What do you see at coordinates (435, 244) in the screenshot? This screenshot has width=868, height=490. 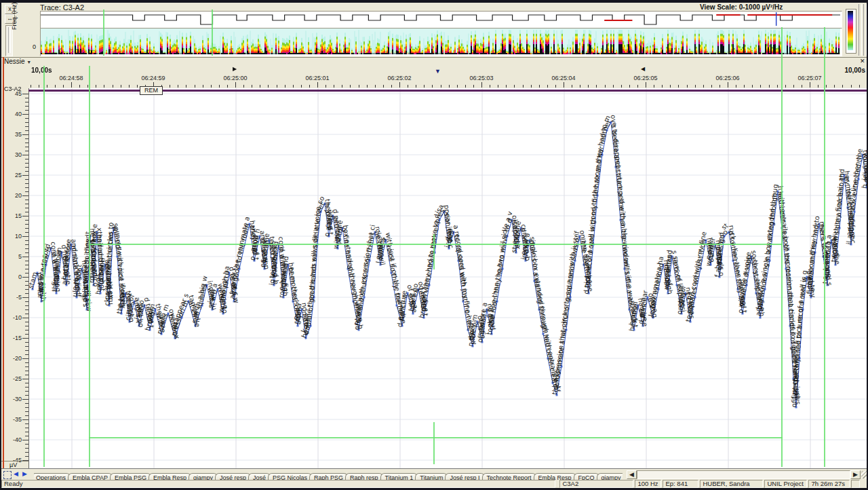 I see `selection-rect-top` at bounding box center [435, 244].